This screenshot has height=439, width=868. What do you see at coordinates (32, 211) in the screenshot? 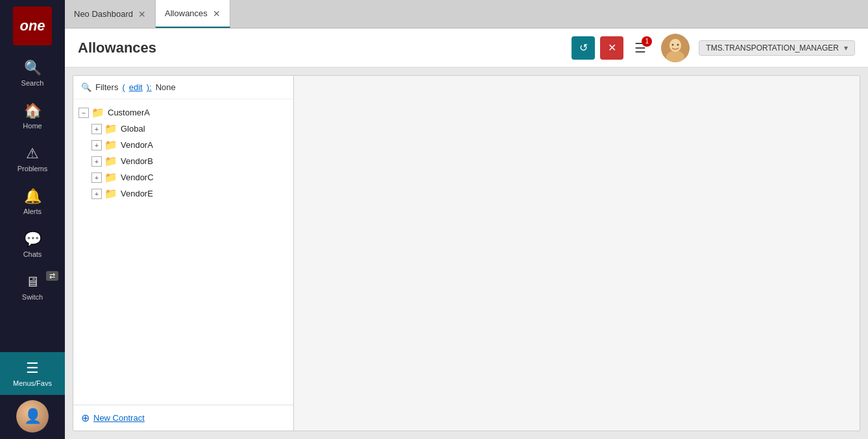
I see `sidebar-item-label: Alerts` at bounding box center [32, 211].